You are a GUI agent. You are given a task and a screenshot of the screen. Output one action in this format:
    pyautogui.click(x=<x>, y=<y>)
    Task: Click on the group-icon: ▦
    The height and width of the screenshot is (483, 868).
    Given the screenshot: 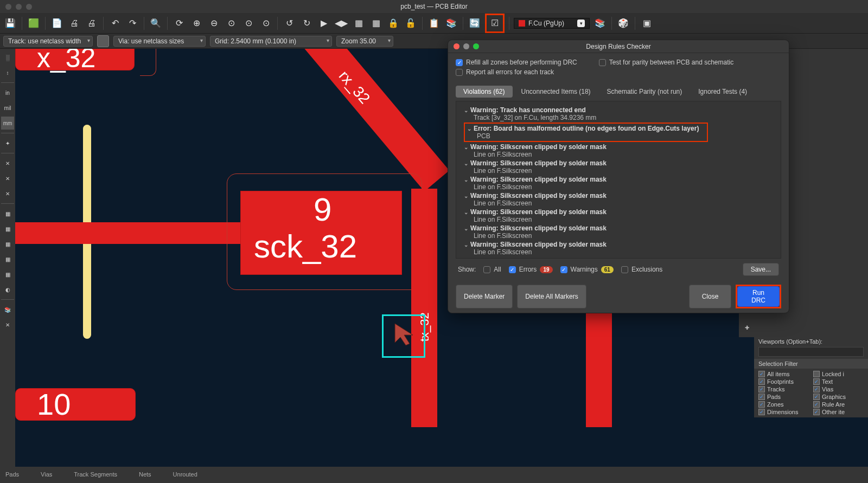 What is the action you would take?
    pyautogui.click(x=359, y=23)
    